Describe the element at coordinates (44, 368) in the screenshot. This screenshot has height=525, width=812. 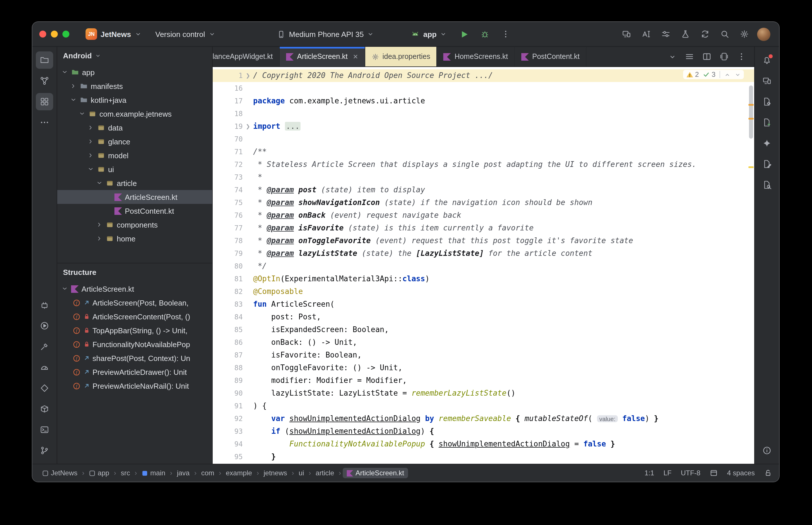
I see `profiler-button` at that location.